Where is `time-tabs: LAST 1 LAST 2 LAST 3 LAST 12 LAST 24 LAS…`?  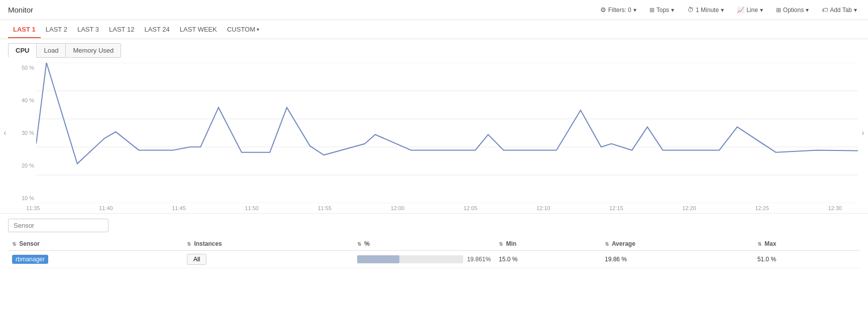
time-tabs: LAST 1 LAST 2 LAST 3 LAST 12 LAST 24 LAS… is located at coordinates (434, 30).